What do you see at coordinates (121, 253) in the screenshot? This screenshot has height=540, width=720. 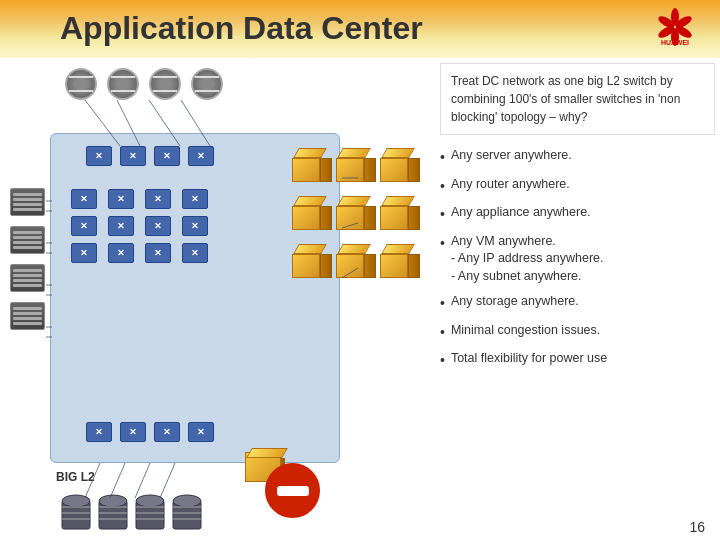 I see `switch-m10: ✕` at bounding box center [121, 253].